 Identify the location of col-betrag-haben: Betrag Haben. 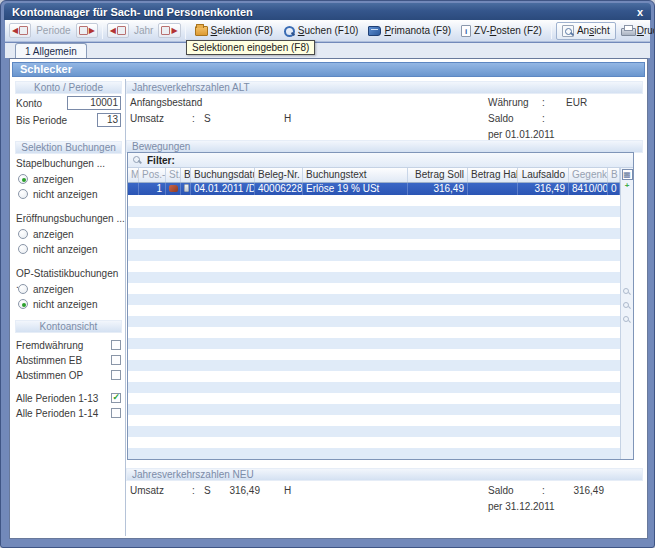
(493, 175).